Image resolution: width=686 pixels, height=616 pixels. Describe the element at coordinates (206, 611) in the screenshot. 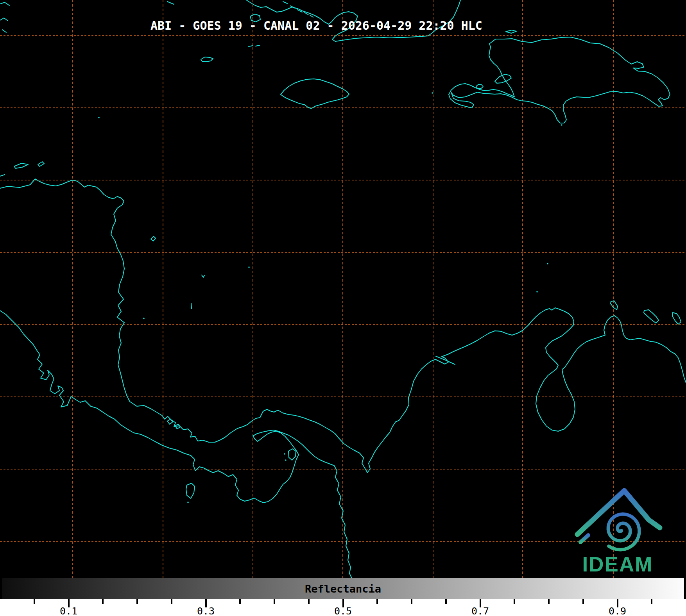

I see `colorbar-tick-label: 0.3` at that location.